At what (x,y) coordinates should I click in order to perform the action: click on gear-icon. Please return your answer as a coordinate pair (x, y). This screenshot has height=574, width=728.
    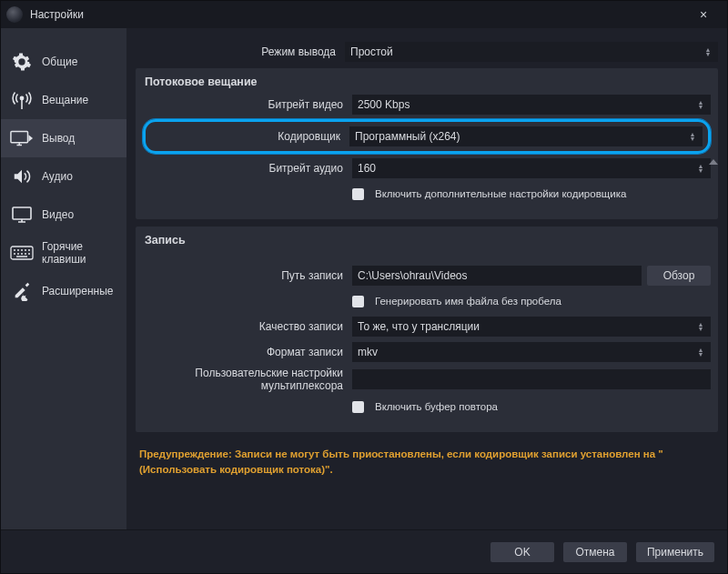
    Looking at the image, I should click on (22, 62).